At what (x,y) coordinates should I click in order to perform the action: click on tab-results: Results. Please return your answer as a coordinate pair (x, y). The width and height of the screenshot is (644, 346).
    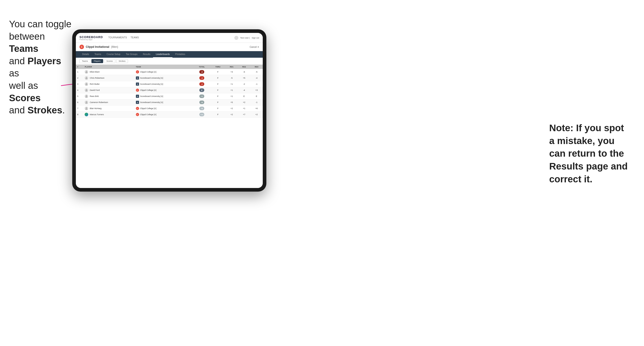
    Looking at the image, I should click on (146, 54).